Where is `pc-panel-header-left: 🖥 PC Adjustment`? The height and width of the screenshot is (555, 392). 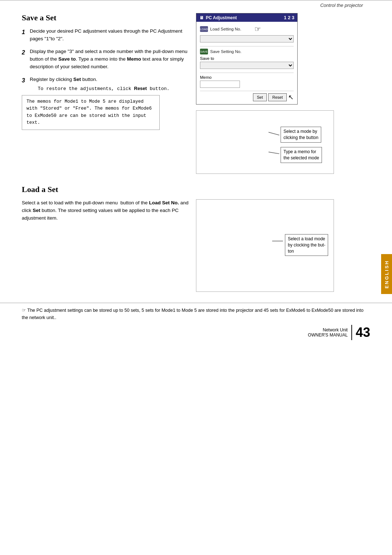 pc-panel-header-left: 🖥 PC Adjustment is located at coordinates (218, 18).